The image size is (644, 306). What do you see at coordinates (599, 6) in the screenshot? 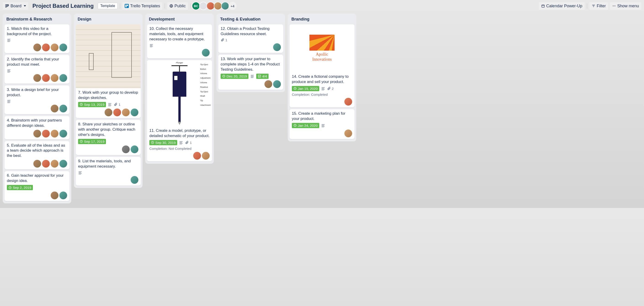
I see `filter-button: Filter` at bounding box center [599, 6].